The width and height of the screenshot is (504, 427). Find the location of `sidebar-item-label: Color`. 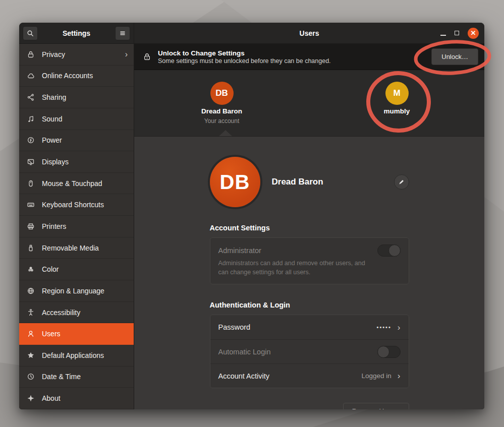

sidebar-item-label: Color is located at coordinates (50, 269).